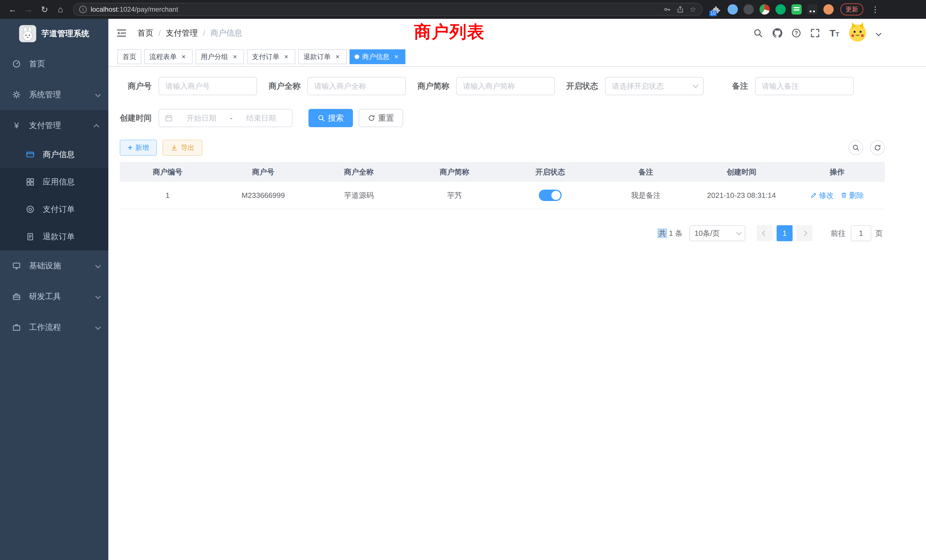 Image resolution: width=926 pixels, height=560 pixels. What do you see at coordinates (852, 9) in the screenshot?
I see `browser-update-button: 更新` at bounding box center [852, 9].